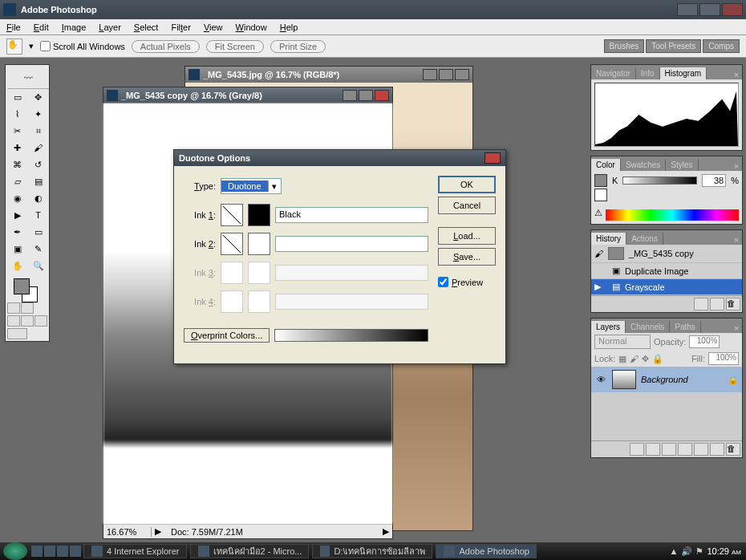 This screenshot has height=560, width=746. Describe the element at coordinates (128, 532) in the screenshot. I see `zoom-field: 16.67%` at that location.